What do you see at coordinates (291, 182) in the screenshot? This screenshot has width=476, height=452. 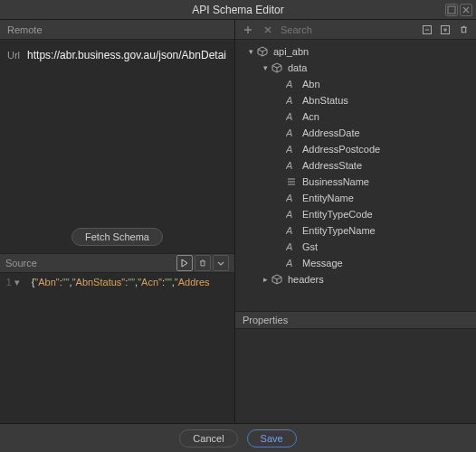 I see `list-icon` at bounding box center [291, 182].